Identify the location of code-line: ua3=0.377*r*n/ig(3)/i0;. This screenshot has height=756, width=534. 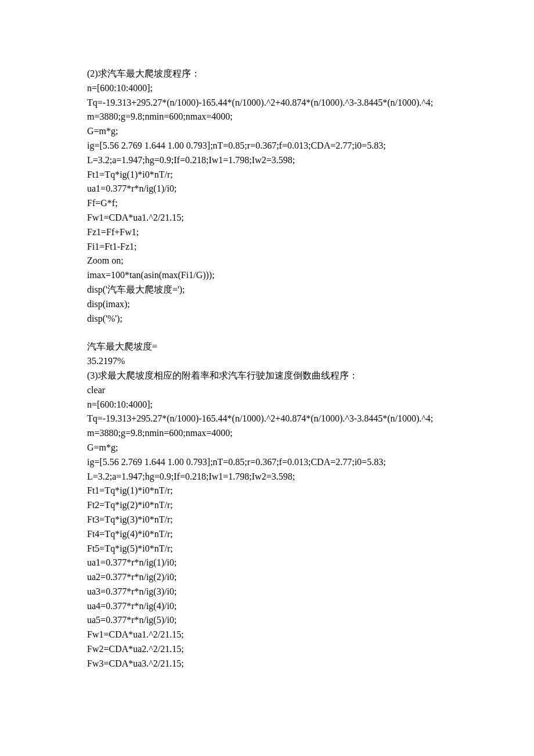
(267, 592).